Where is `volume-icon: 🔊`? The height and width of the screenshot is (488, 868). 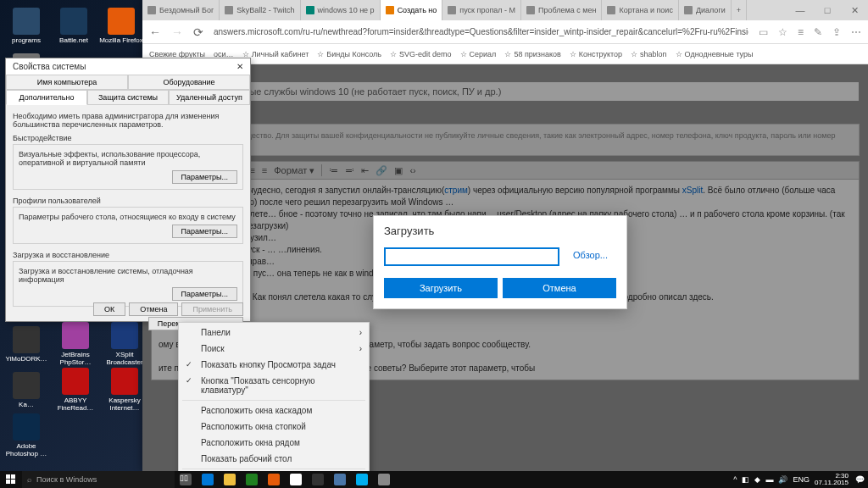
volume-icon: 🔊 is located at coordinates (783, 480).